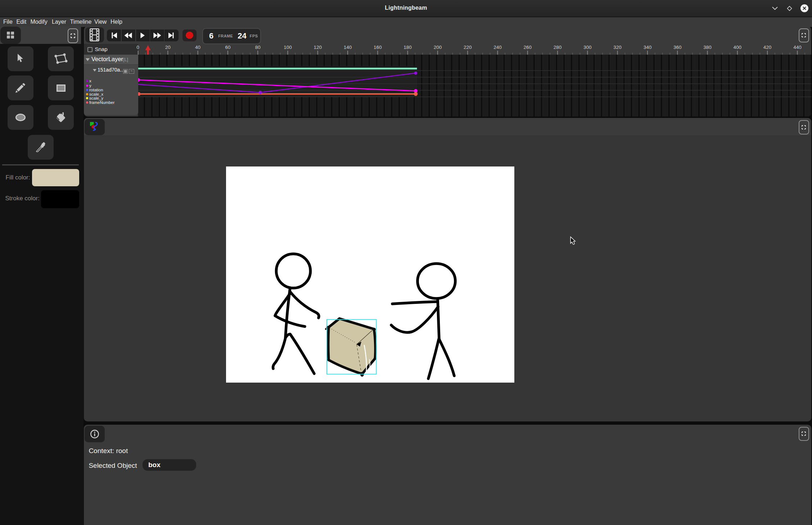 The image size is (812, 525). I want to click on svg-text: 320, so click(618, 47).